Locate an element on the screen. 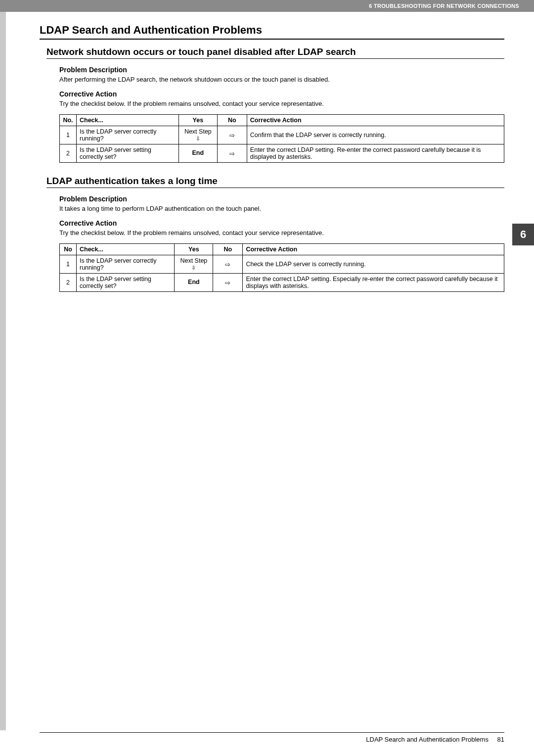 This screenshot has width=534, height=756. cell-action: Confirm that the LDAP server is correctl… is located at coordinates (375, 136).